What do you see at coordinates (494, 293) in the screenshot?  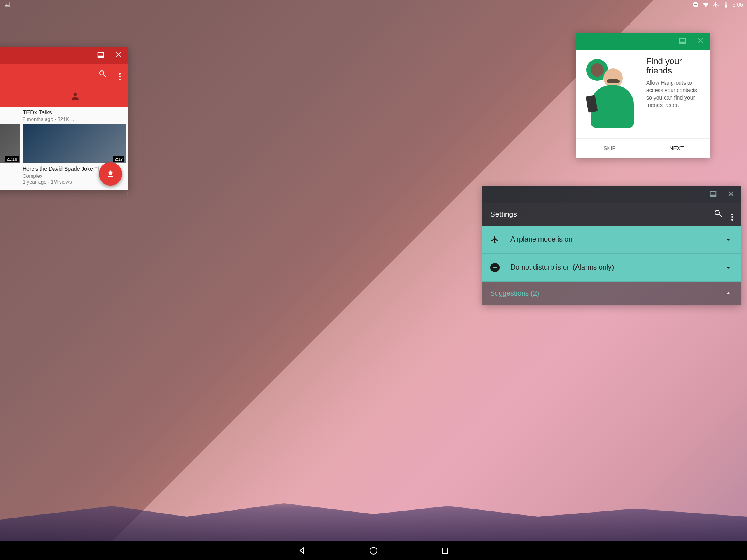 I see `suggestions-label: Suggestions (2)` at bounding box center [494, 293].